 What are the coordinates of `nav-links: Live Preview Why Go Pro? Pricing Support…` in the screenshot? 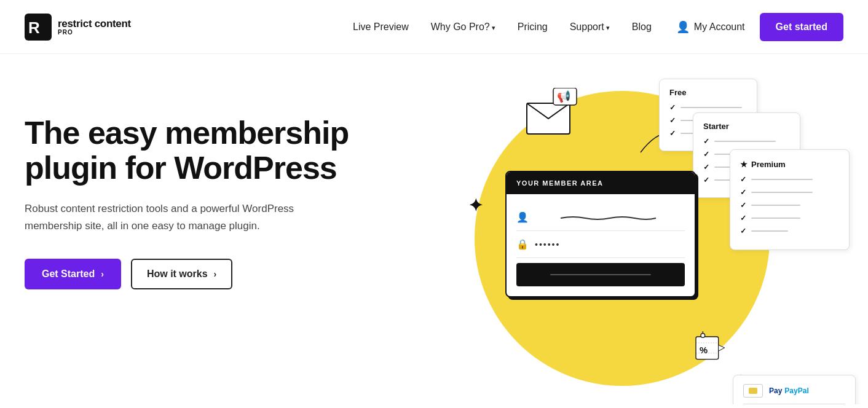 It's located at (502, 27).